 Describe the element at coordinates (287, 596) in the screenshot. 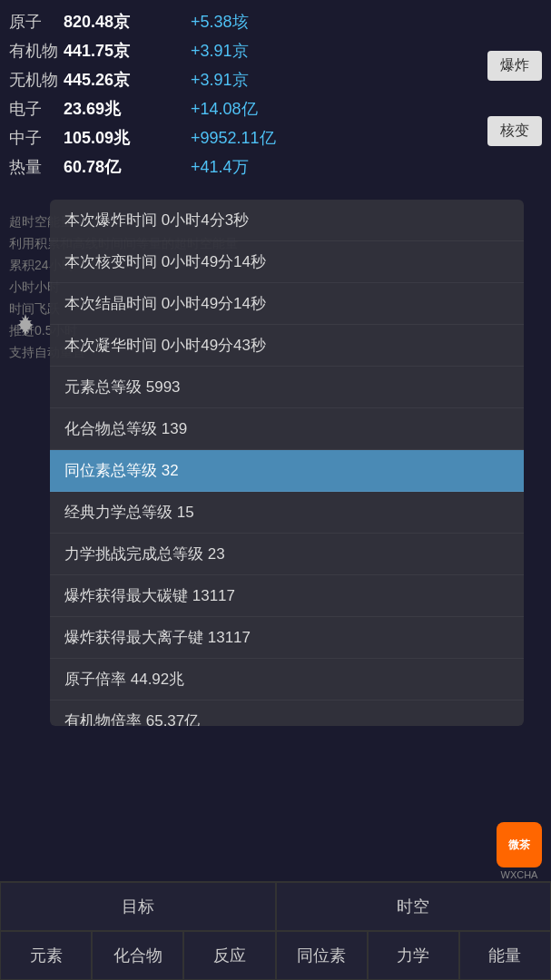

I see `overlay-item: 爆炸获得最大碳键 13117` at that location.